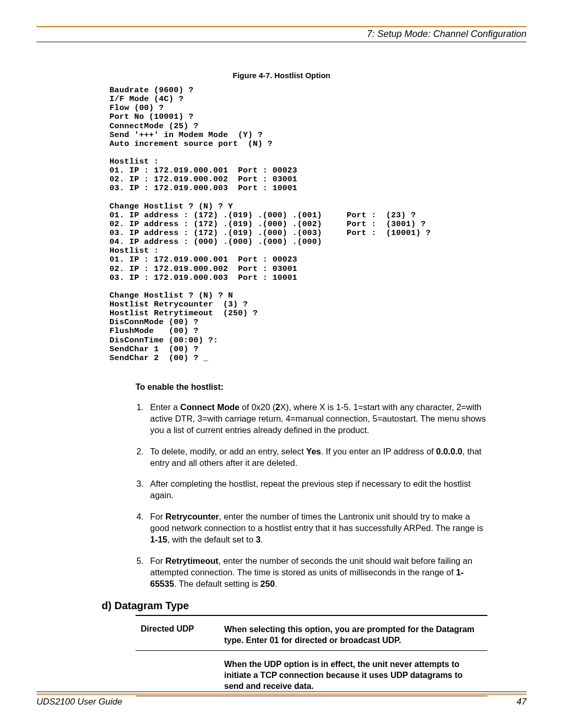 The height and width of the screenshot is (728, 563). What do you see at coordinates (317, 528) in the screenshot?
I see `step-4: For Retrycounter, enter the number of ti…` at bounding box center [317, 528].